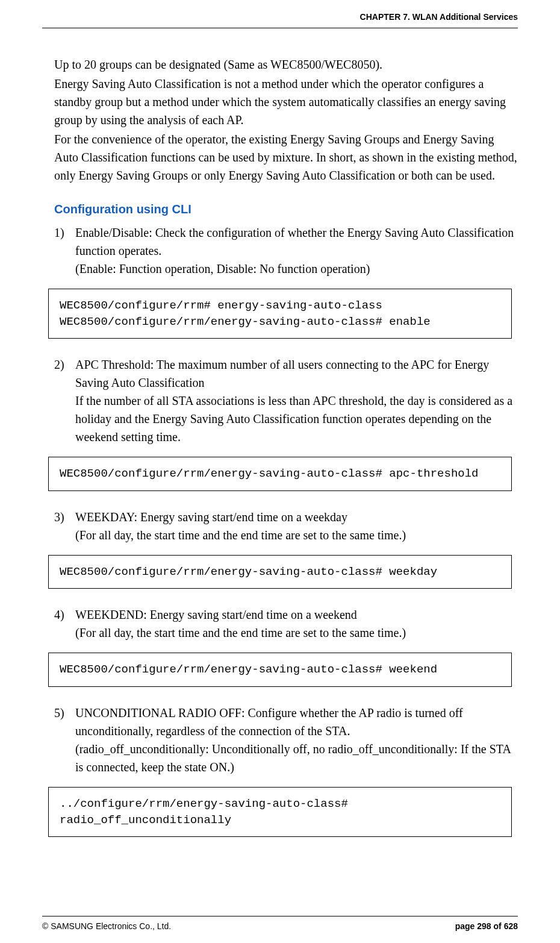 This screenshot has width=560, height=943. Describe the element at coordinates (63, 365) in the screenshot. I see `item-number: 2)` at that location.